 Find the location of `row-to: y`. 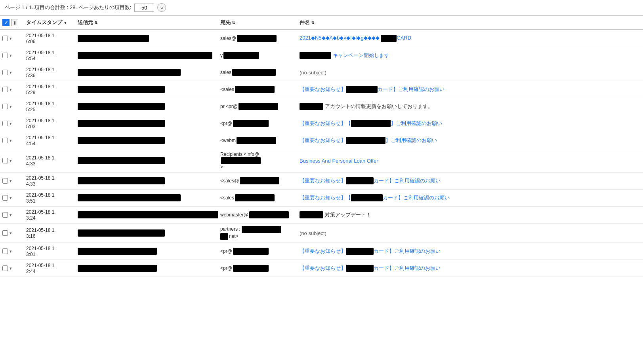

row-to: y is located at coordinates (258, 55).